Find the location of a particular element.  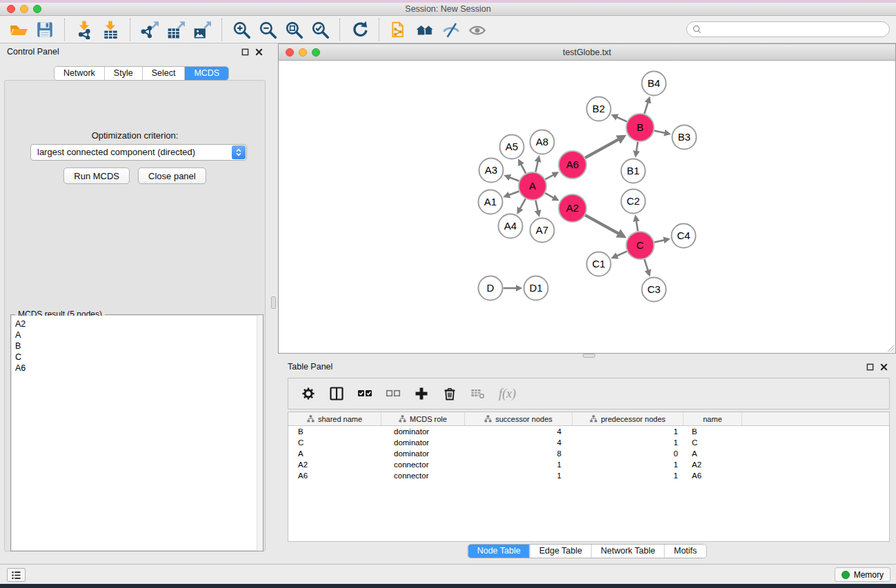

tab-motifs: Motifs is located at coordinates (685, 551).